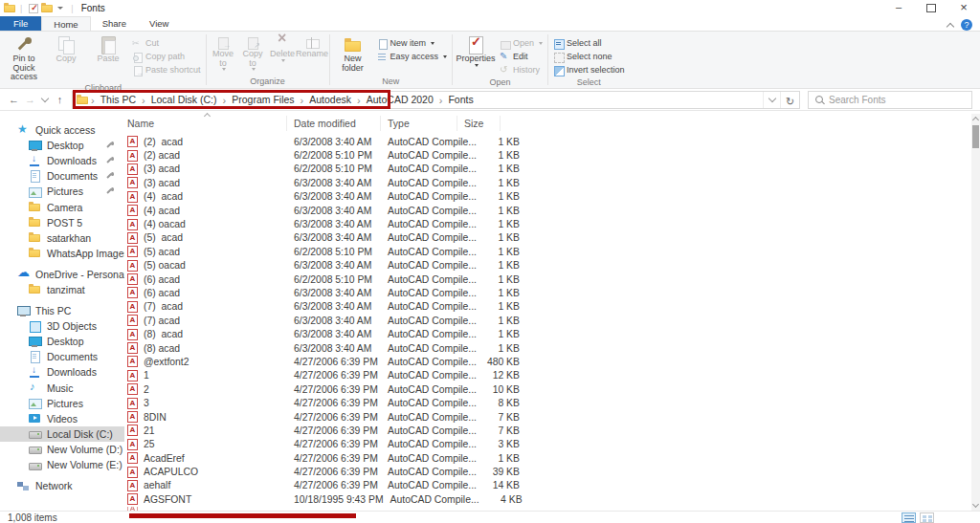  I want to click on details-view-button, so click(909, 518).